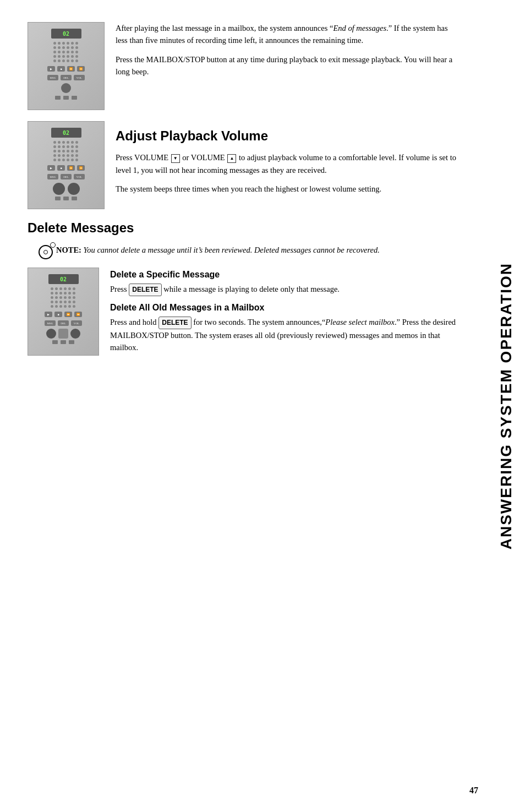 The image size is (525, 812). I want to click on device-image-1: 02 ▶ ■ ⏩ ⏪ MSG, so click(66, 66).